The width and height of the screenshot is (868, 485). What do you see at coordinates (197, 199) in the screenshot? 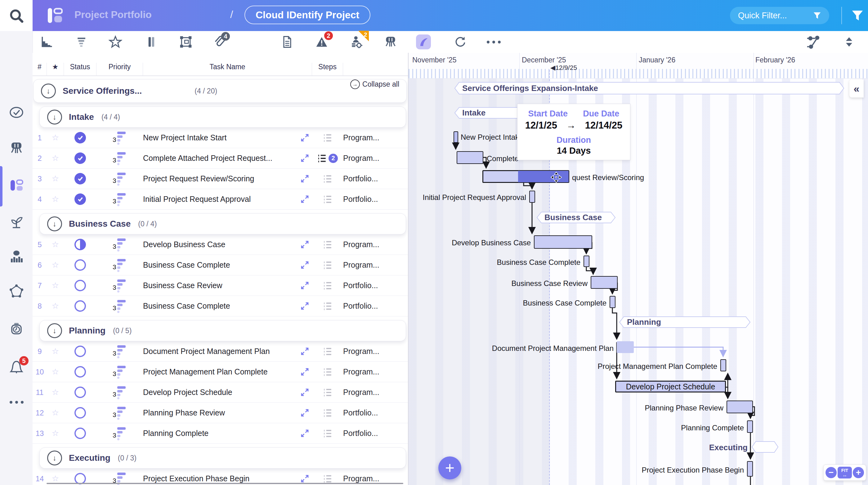
I see `task-name: Initial Project Request Approval` at bounding box center [197, 199].